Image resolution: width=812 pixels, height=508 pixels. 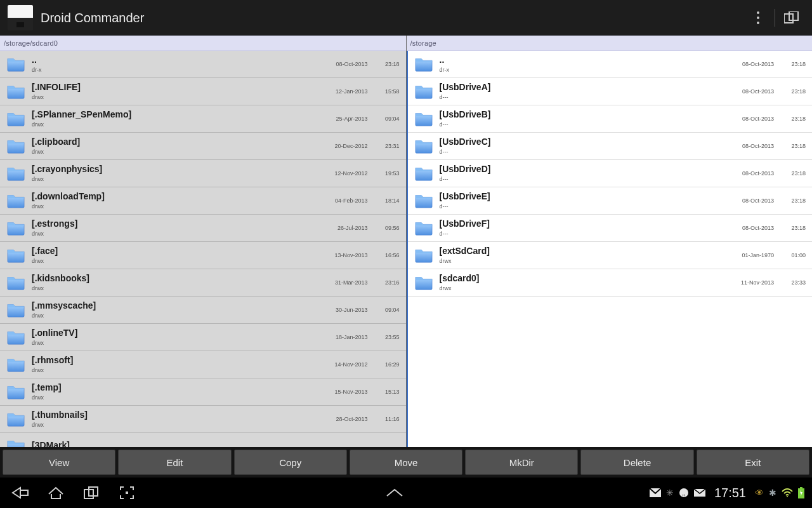 What do you see at coordinates (174, 278) in the screenshot?
I see `file-name: [.kidsnbooks]` at bounding box center [174, 278].